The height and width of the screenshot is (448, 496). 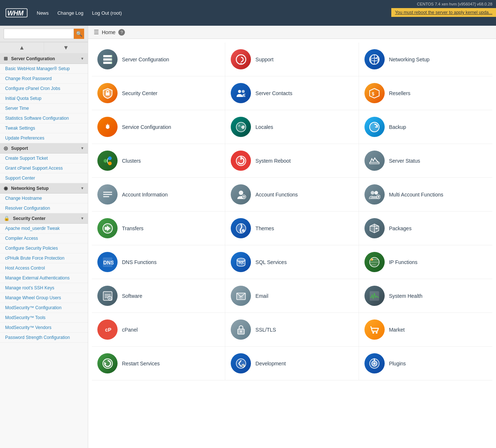 What do you see at coordinates (107, 262) in the screenshot?
I see `dns-functions-icon: DNS` at bounding box center [107, 262].